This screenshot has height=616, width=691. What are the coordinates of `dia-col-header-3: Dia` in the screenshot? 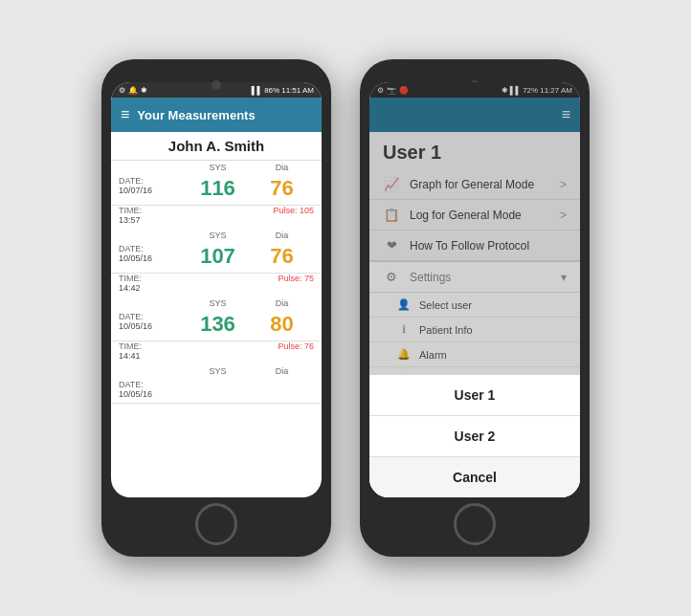 It's located at (281, 303).